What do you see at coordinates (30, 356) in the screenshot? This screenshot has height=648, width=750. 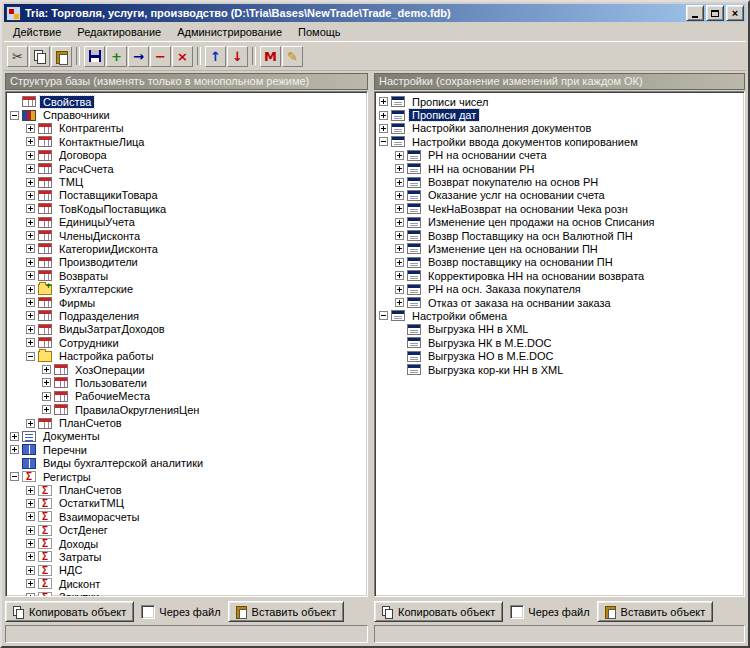 I see `collapse-icon` at bounding box center [30, 356].